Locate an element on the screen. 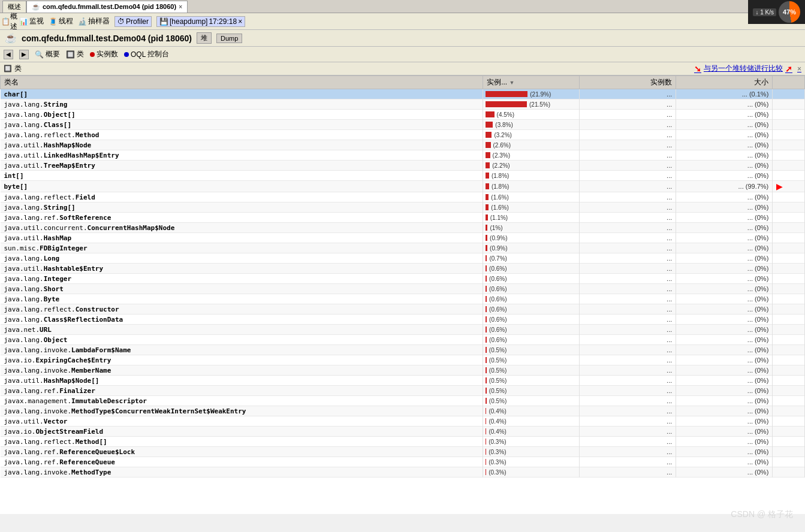 This screenshot has width=805, height=532. profiler-toolbar-btn: ⏱ Profiler is located at coordinates (133, 22).